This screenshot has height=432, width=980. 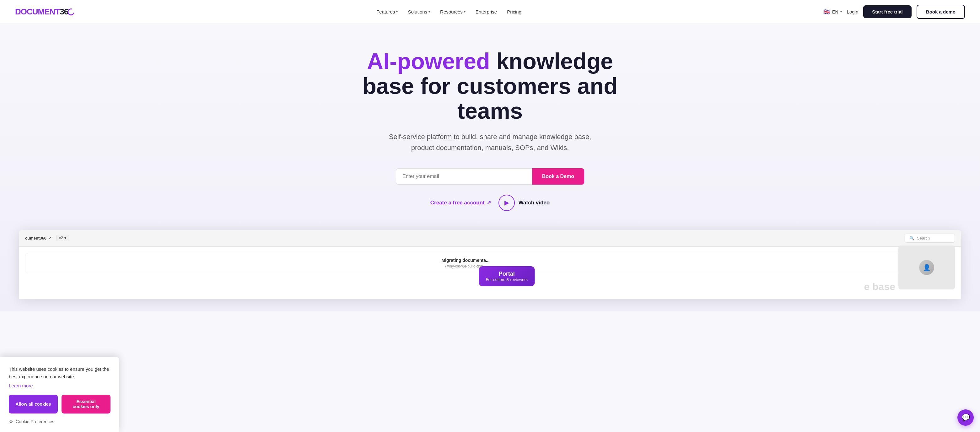 I want to click on cta-row: Create a free account ↗ ▶ Watch video, so click(x=490, y=202).